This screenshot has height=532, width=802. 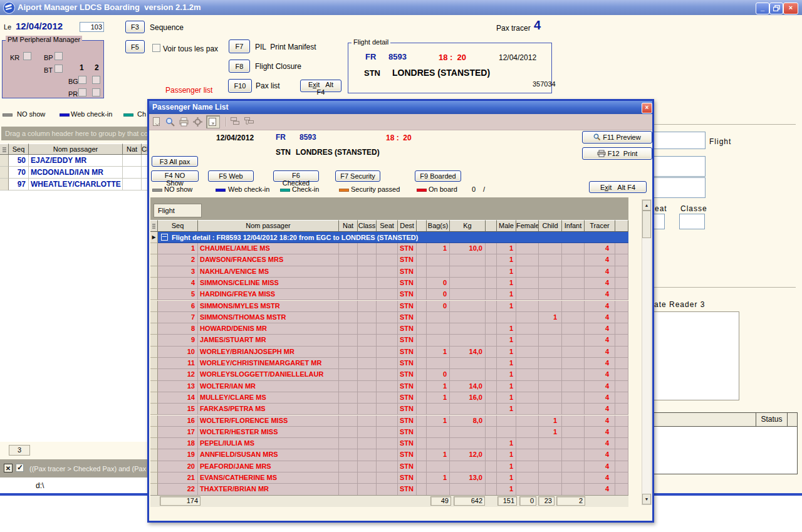 What do you see at coordinates (390, 489) in the screenshot?
I see `passenger-row: 22THAXTER/BRIAN MRSTN14` at bounding box center [390, 489].